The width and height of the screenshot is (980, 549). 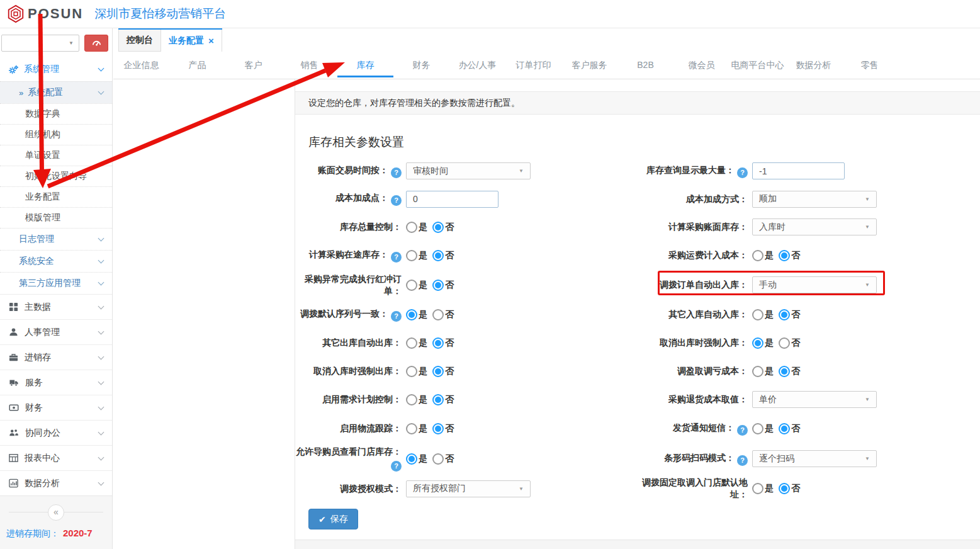 I want to click on save-button: ✔ 保存, so click(x=334, y=519).